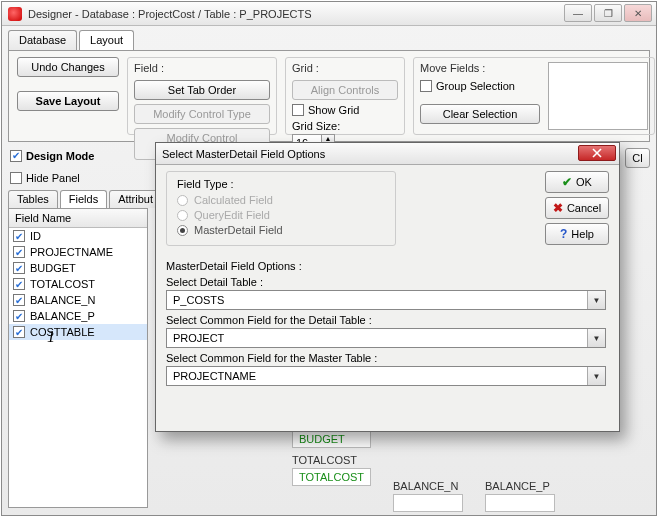 This screenshot has width=660, height=519. What do you see at coordinates (480, 114) in the screenshot?
I see `clear-selection-button: Clear Selection` at bounding box center [480, 114].